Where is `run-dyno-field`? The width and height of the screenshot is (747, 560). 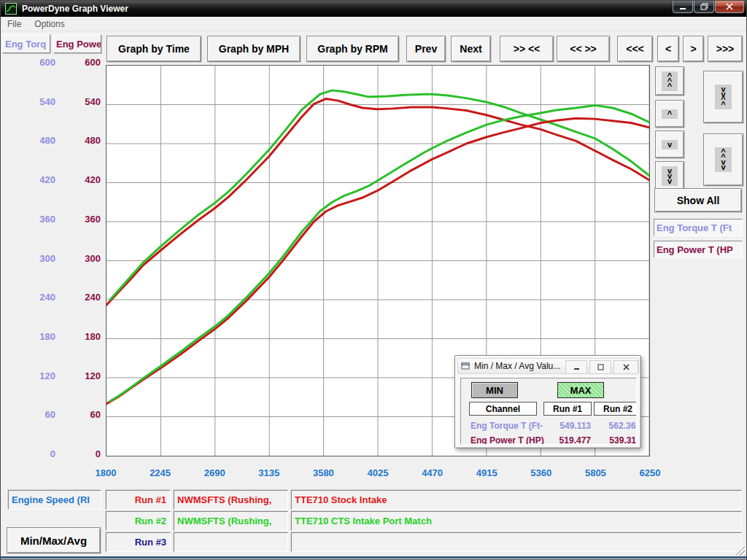
run-dyno-field is located at coordinates (231, 542).